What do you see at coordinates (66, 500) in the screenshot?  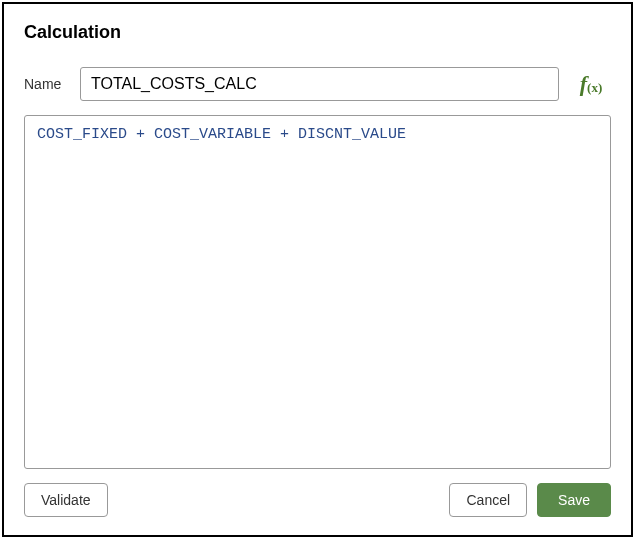 I see `validate-button: Validate` at bounding box center [66, 500].